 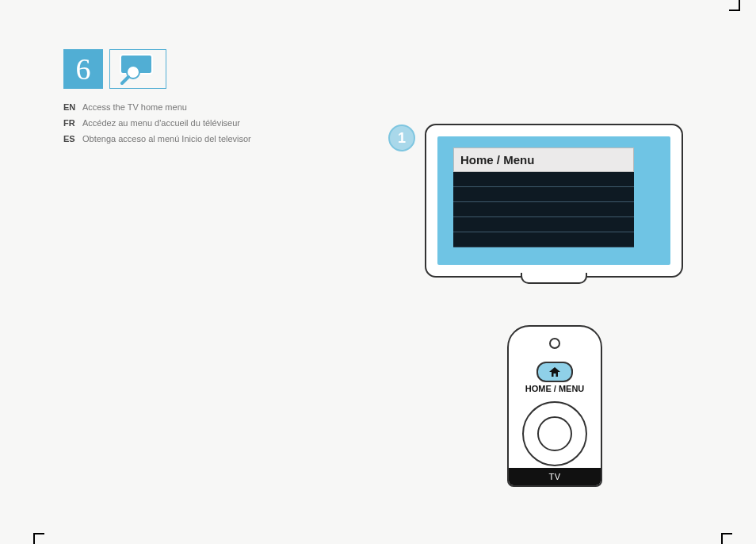 I want to click on instruction-list: EN Access the TV home menu FR Accédez au…, so click(x=182, y=125).